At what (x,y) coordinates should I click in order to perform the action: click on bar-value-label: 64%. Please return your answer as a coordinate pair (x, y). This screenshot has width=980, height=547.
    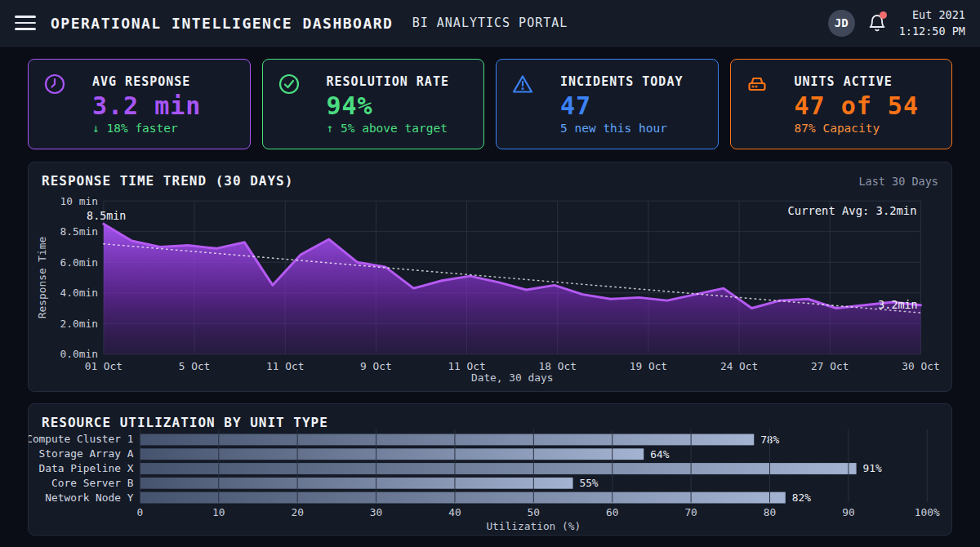
    Looking at the image, I should click on (660, 454).